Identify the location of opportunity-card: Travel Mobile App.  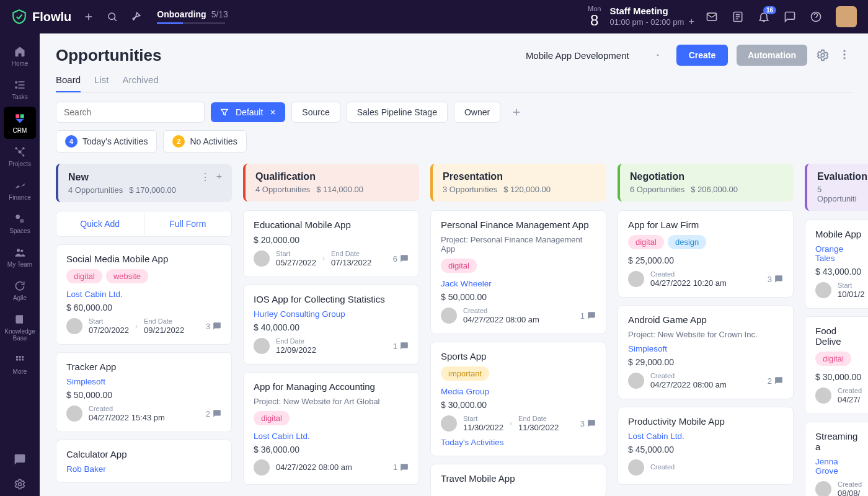
(518, 480).